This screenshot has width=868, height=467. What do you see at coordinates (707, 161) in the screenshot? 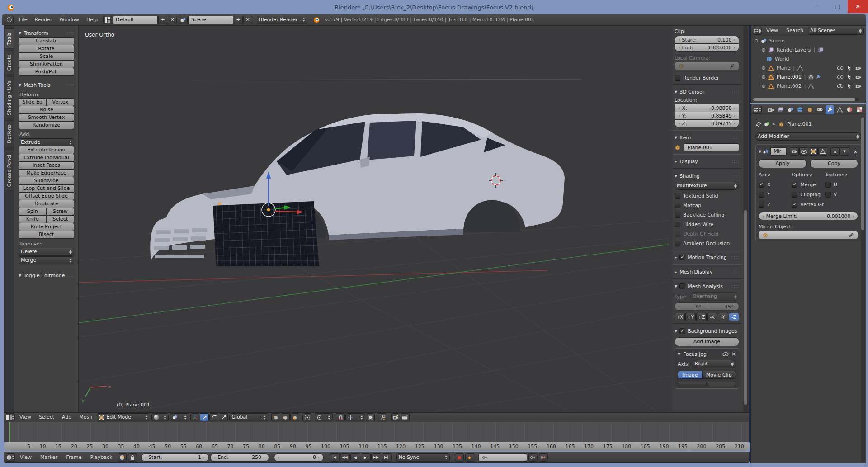
I see `display-panel-header: ► Display ::::` at bounding box center [707, 161].